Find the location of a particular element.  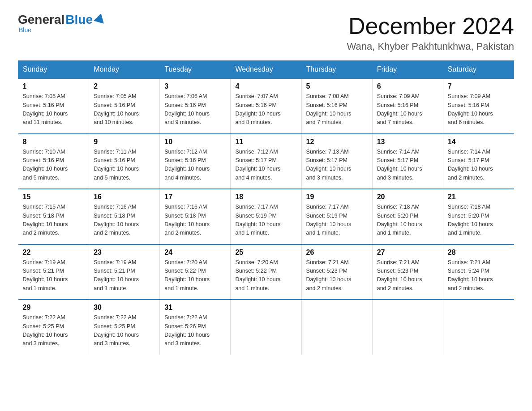

day-number: 3 is located at coordinates (195, 86).